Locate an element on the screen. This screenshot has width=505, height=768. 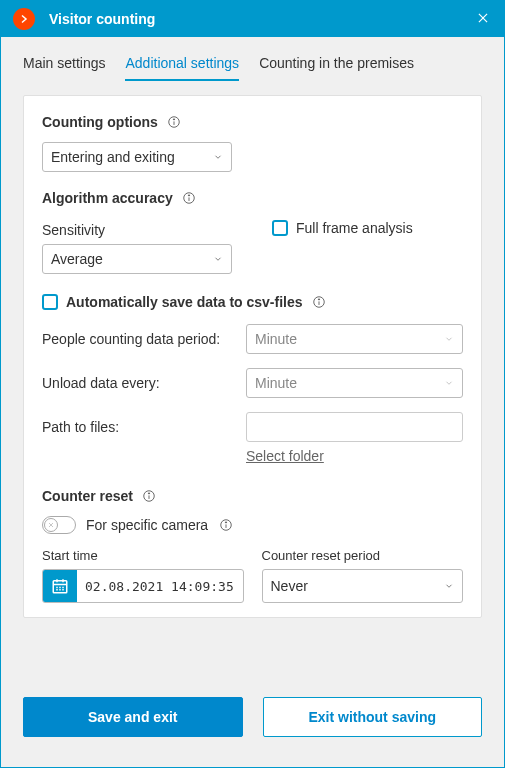
reset-period-col: Counter reset period Never is located at coordinates (363, 576).